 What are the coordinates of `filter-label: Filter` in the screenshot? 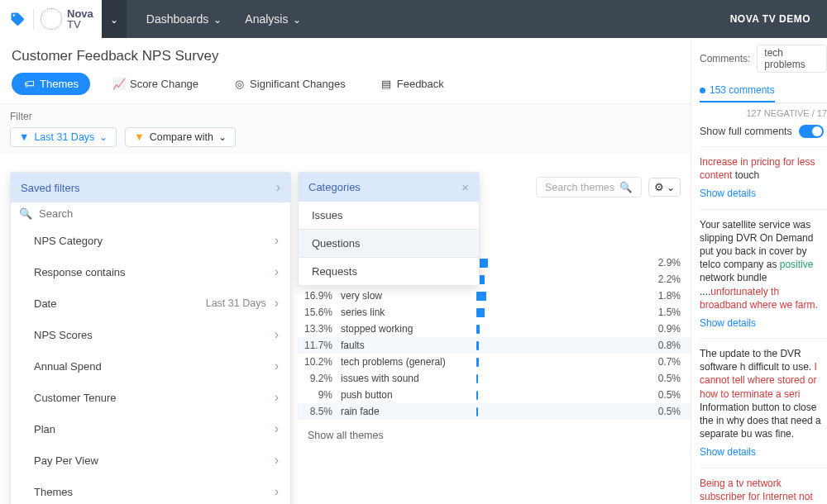 It's located at (346, 118).